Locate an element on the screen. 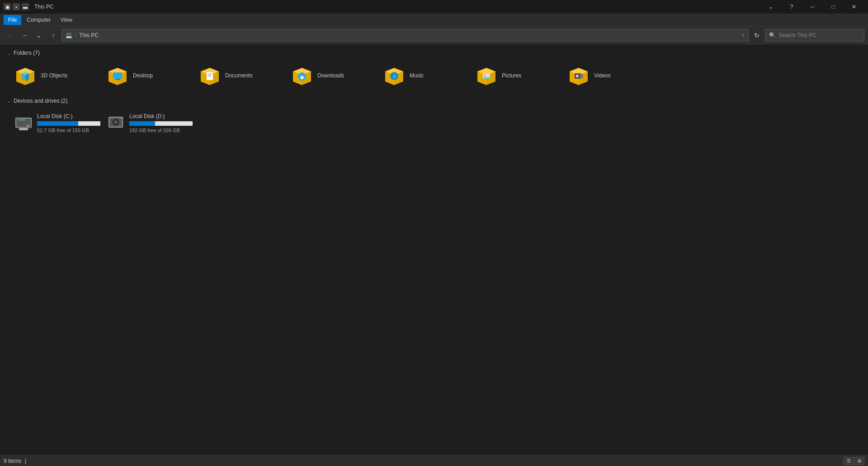  window-controls: ⌄ ? ─ □ ✕ is located at coordinates (812, 7).